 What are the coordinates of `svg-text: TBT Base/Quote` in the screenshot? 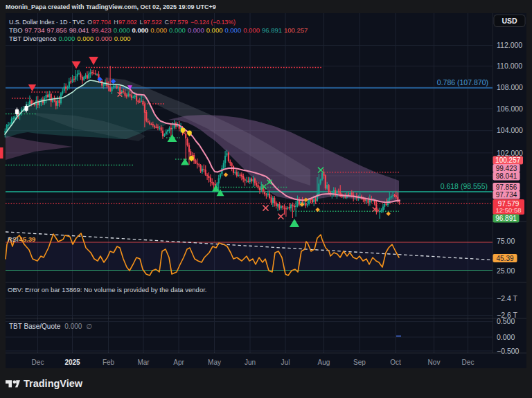 It's located at (35, 327).